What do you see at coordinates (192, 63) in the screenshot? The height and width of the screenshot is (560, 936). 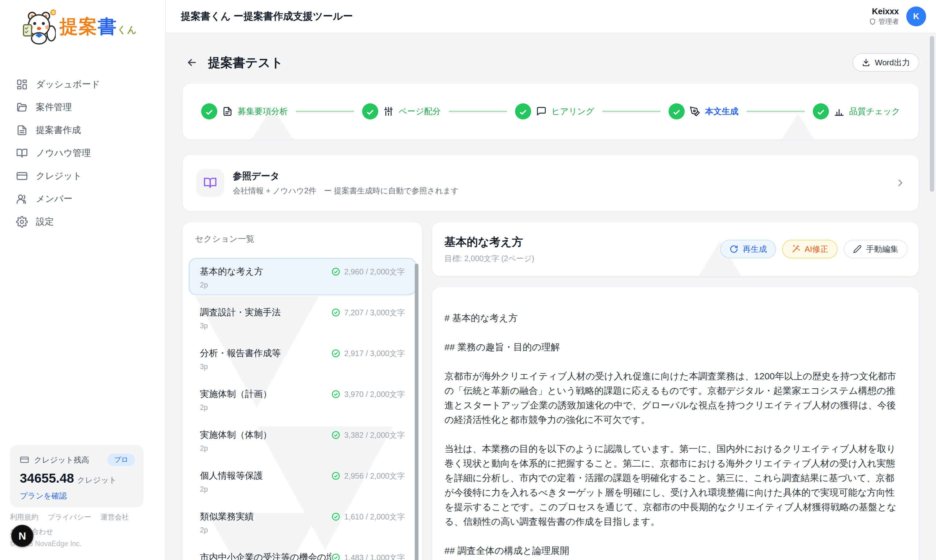 I see `back-button` at bounding box center [192, 63].